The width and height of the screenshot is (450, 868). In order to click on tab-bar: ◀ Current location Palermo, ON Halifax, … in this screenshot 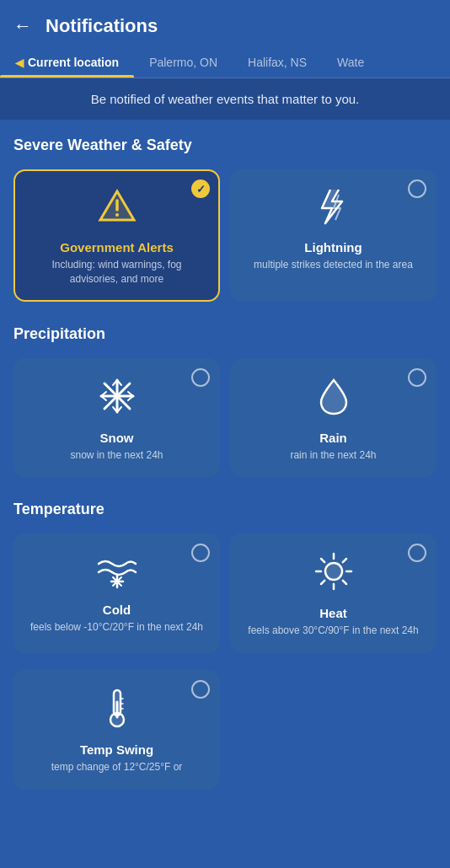, I will do `click(225, 62)`.